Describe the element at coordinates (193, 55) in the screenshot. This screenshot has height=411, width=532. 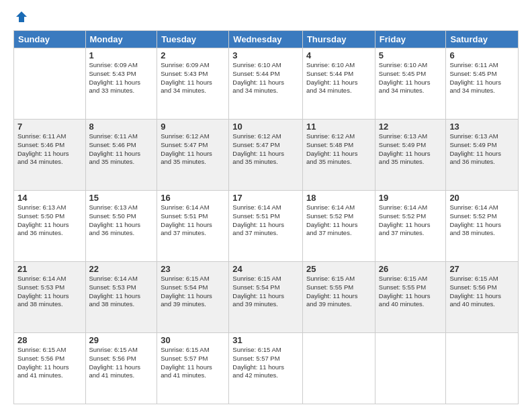
I see `day-number: 2` at that location.